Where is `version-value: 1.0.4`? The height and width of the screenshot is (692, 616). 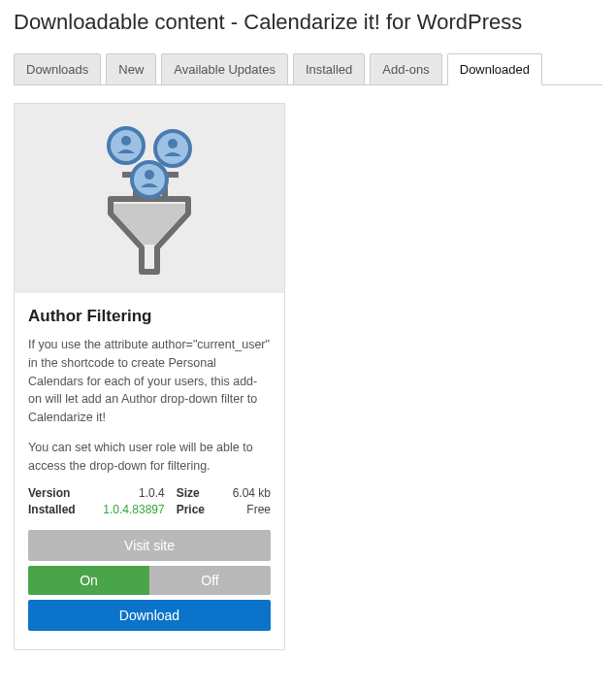 version-value: 1.0.4 is located at coordinates (133, 493).